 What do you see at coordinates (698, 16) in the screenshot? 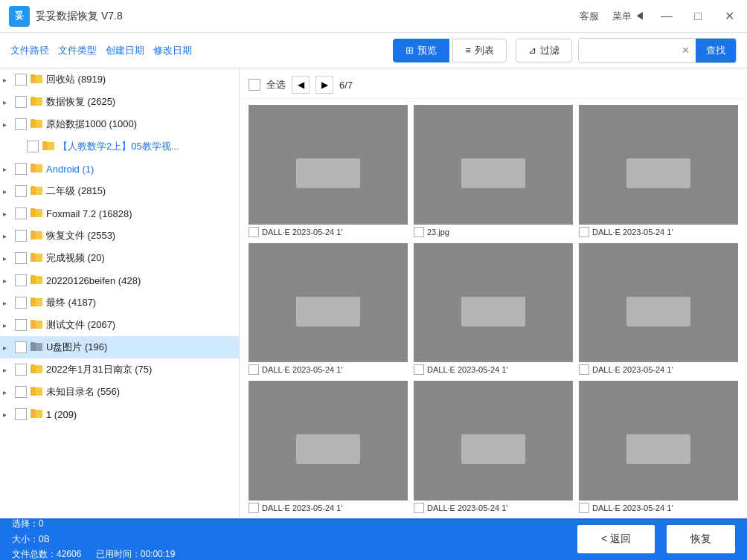
I see `maximize-button: □` at bounding box center [698, 16].